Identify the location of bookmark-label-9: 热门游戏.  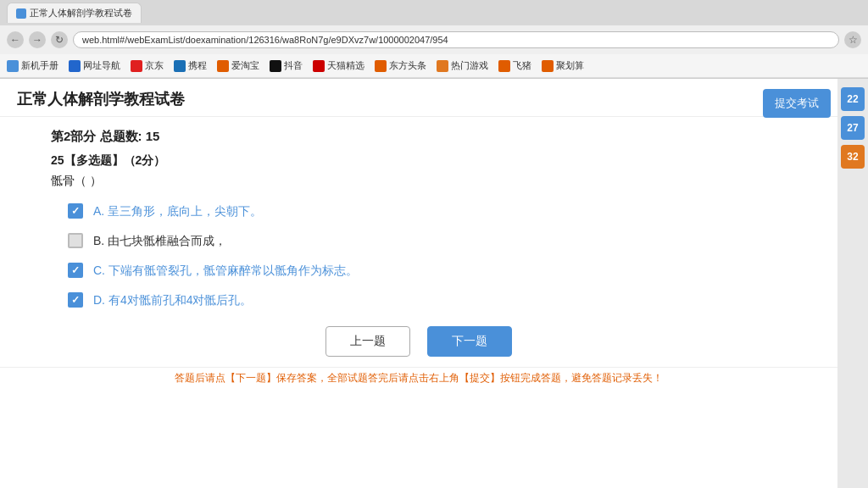
(470, 66).